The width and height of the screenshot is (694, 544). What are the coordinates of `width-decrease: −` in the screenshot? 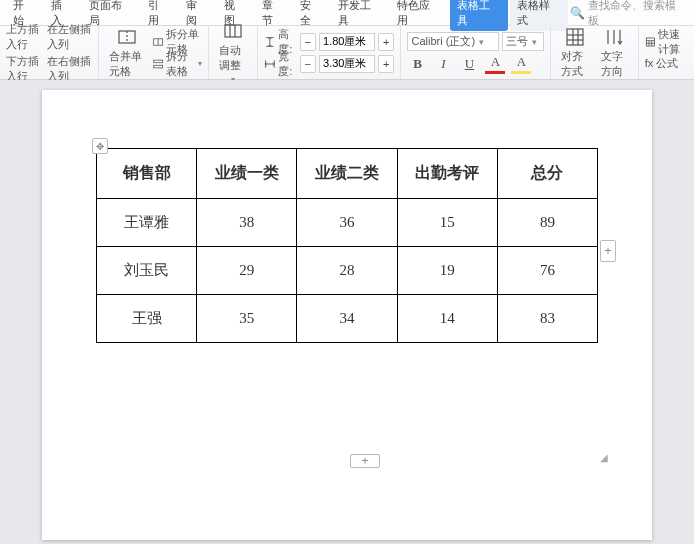 It's located at (308, 64).